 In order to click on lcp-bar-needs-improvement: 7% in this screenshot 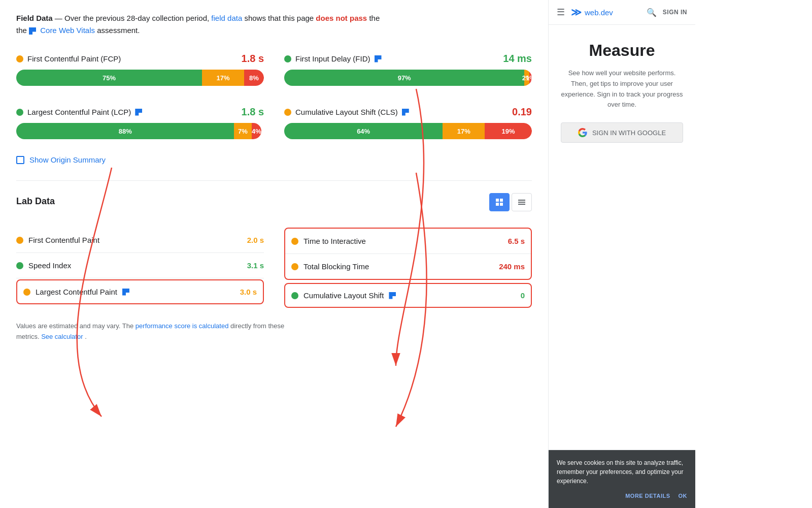, I will do `click(243, 131)`.